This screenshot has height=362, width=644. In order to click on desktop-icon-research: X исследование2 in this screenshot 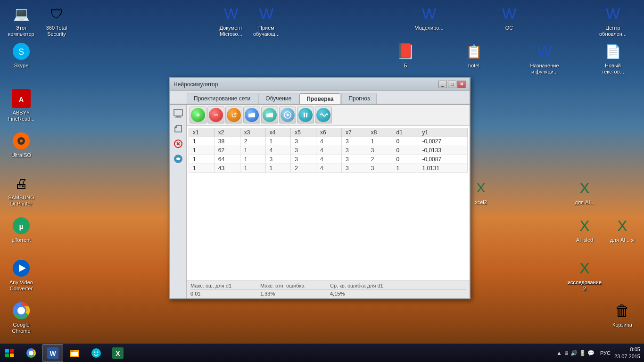, I will do `click(585, 275)`.